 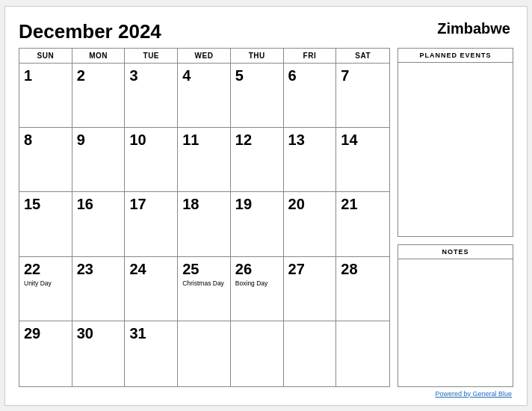 I want to click on day-cell: 16, so click(x=99, y=224).